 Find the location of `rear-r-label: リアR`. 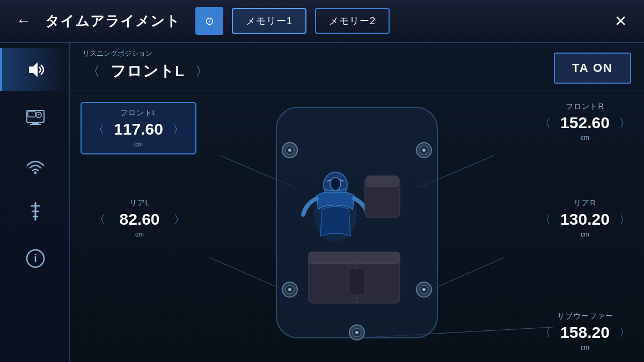

rear-r-label: リアR is located at coordinates (585, 203).